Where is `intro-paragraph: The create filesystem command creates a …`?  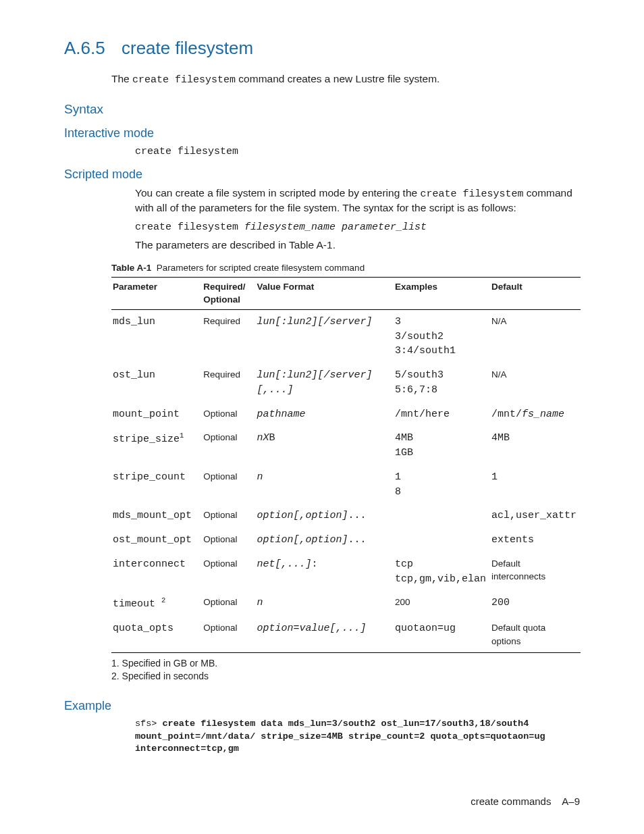
intro-paragraph: The create filesystem command creates a … is located at coordinates (346, 80).